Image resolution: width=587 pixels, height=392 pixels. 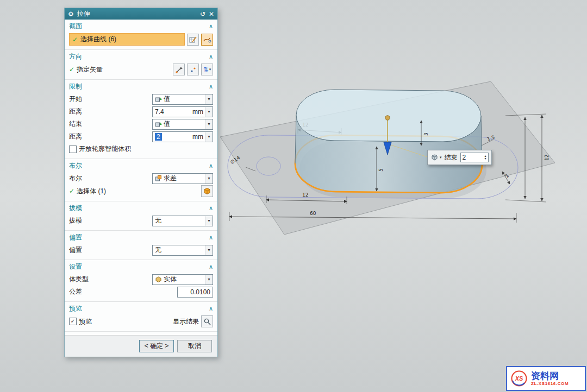 I want to click on end-distance-input: 2 mm ▾, so click(x=183, y=137).